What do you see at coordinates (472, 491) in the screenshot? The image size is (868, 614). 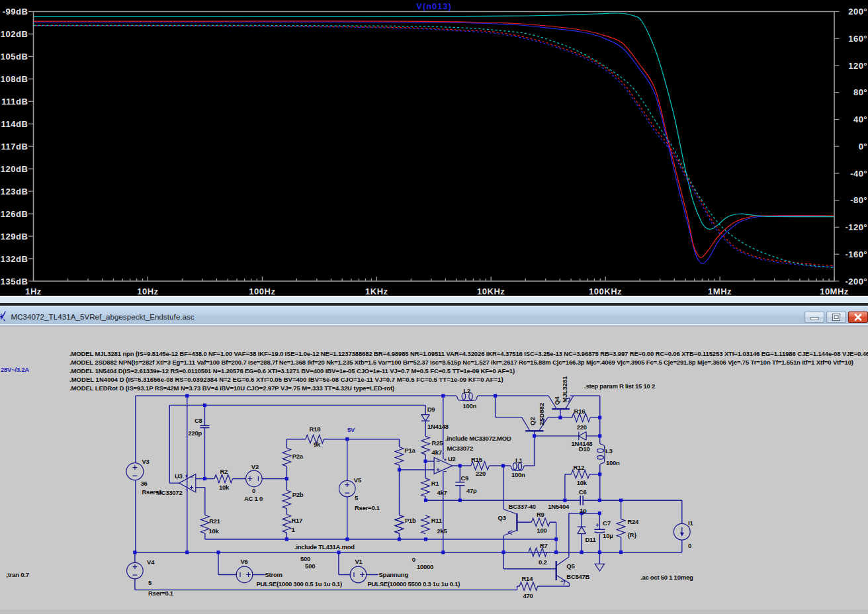 I see `svg-text: 47p` at bounding box center [472, 491].